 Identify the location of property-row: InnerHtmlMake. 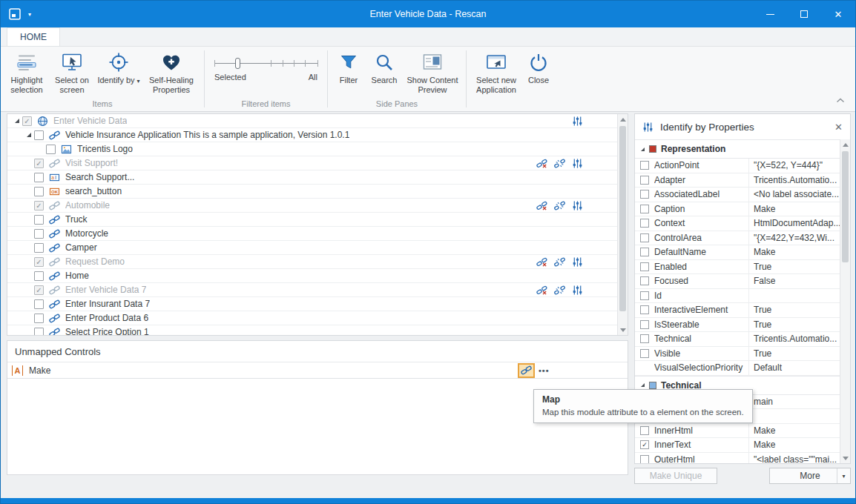
(743, 431).